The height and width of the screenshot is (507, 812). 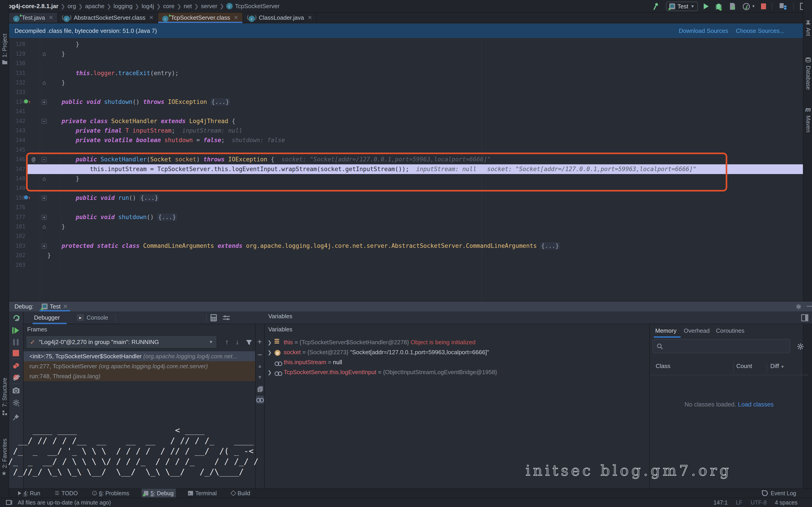 What do you see at coordinates (666, 331) in the screenshot?
I see `tab-memory: Memory` at bounding box center [666, 331].